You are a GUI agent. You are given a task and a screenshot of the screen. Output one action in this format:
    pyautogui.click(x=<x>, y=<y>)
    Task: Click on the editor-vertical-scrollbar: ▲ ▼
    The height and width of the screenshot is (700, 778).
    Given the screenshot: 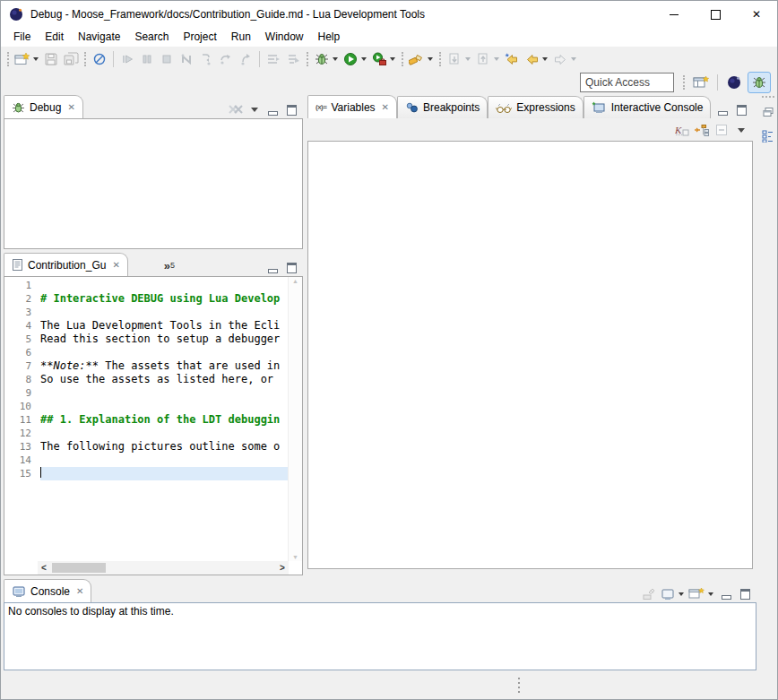 What is the action you would take?
    pyautogui.click(x=295, y=419)
    